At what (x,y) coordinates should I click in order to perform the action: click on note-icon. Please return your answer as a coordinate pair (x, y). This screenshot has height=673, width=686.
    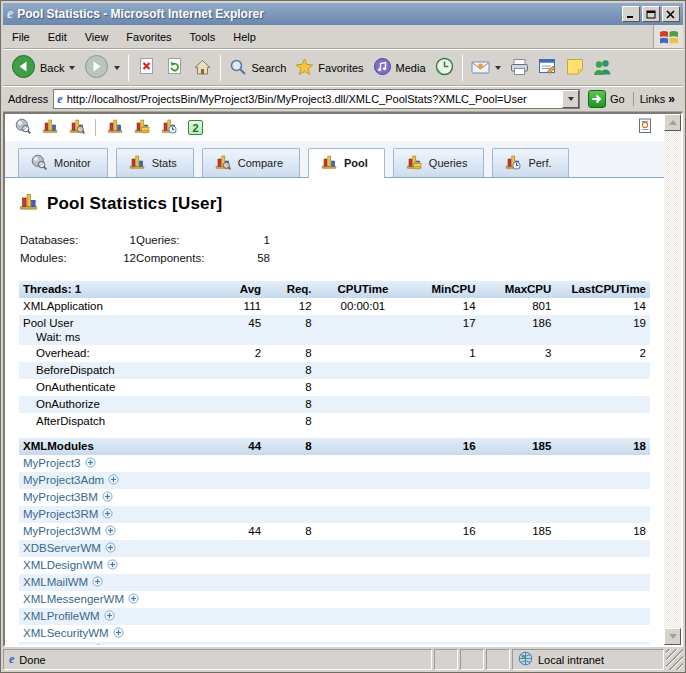
    Looking at the image, I should click on (575, 68).